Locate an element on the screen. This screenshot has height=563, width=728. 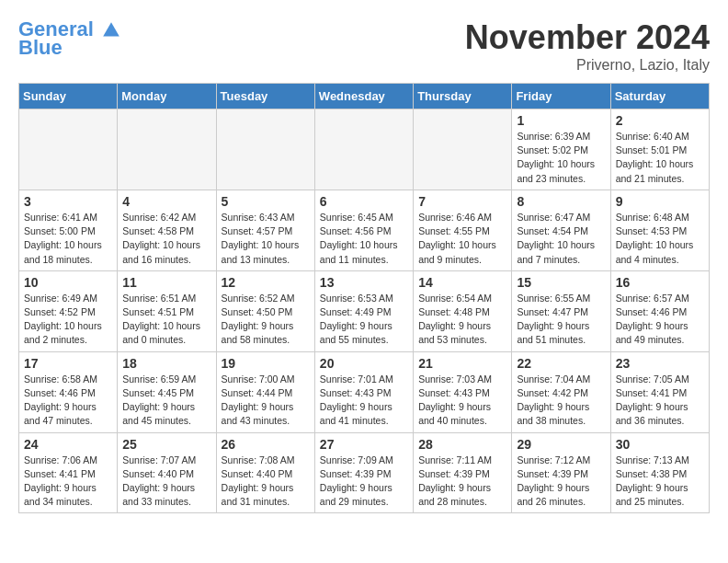
day-info: Sunrise: 6:39 AM Sunset: 5:02 PM Dayligh… is located at coordinates (561, 158).